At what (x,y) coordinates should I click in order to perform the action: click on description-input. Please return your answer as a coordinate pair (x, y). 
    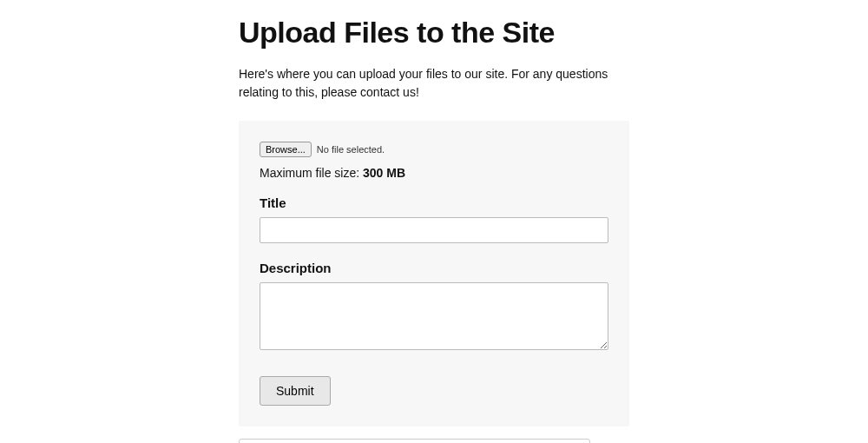
    Looking at the image, I should click on (434, 316).